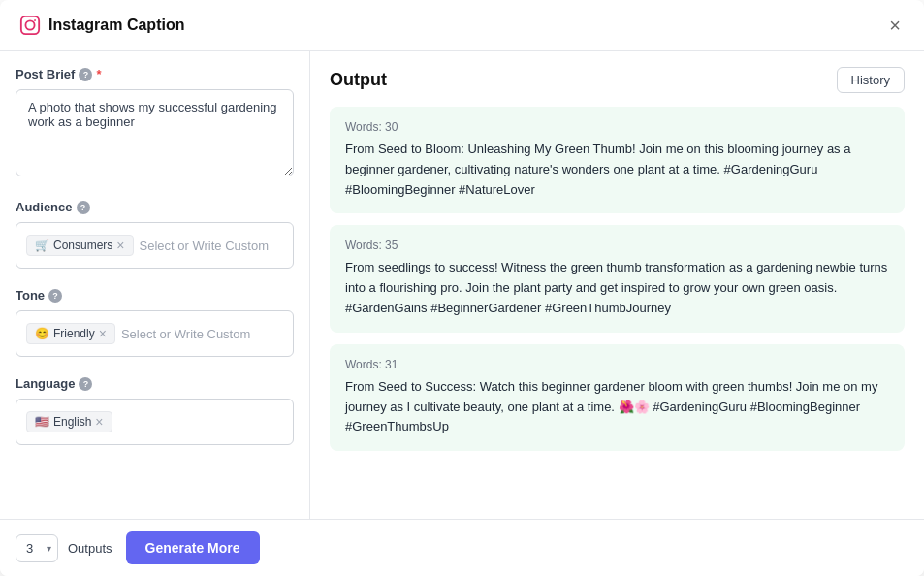 The width and height of the screenshot is (924, 576). I want to click on outputs-select: 12345, so click(37, 549).